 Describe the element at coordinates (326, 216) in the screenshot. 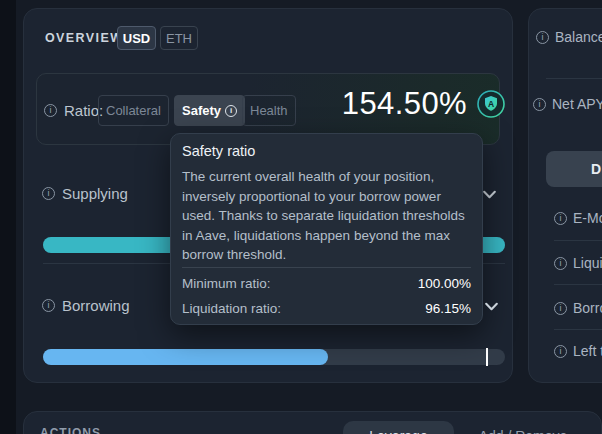

I see `tooltip-body: The current overall health of your posit…` at that location.